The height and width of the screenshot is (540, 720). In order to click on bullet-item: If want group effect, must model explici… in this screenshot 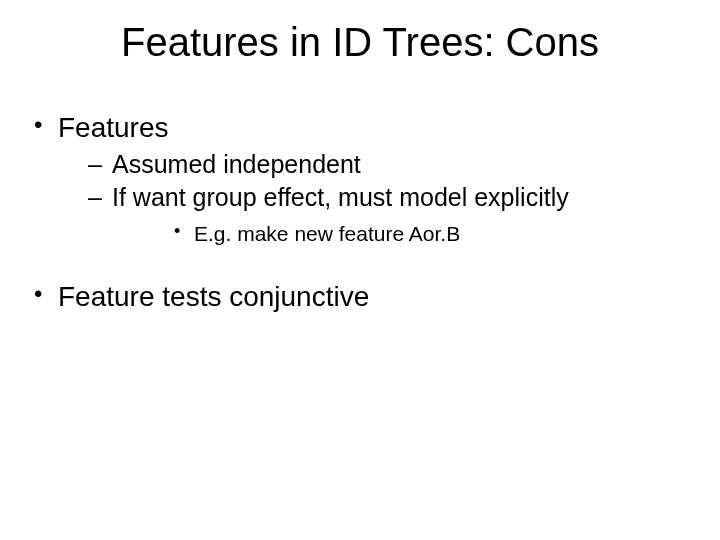, I will do `click(374, 214)`.